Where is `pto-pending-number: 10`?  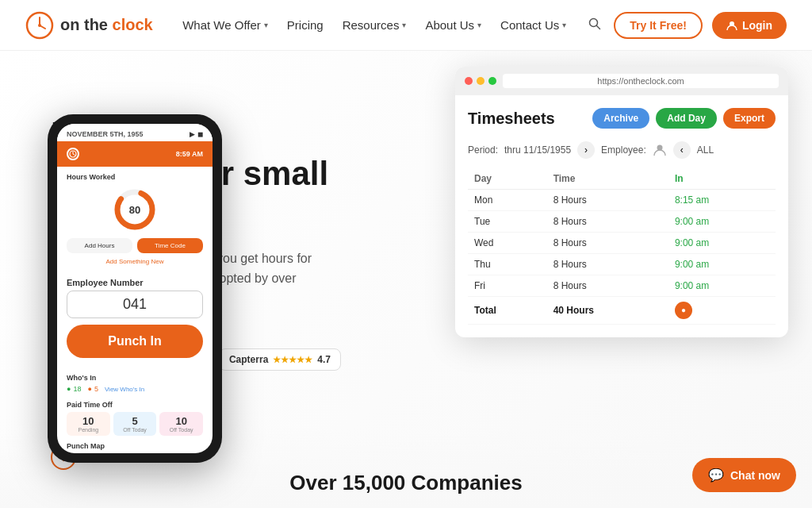 pto-pending-number: 10 is located at coordinates (89, 421).